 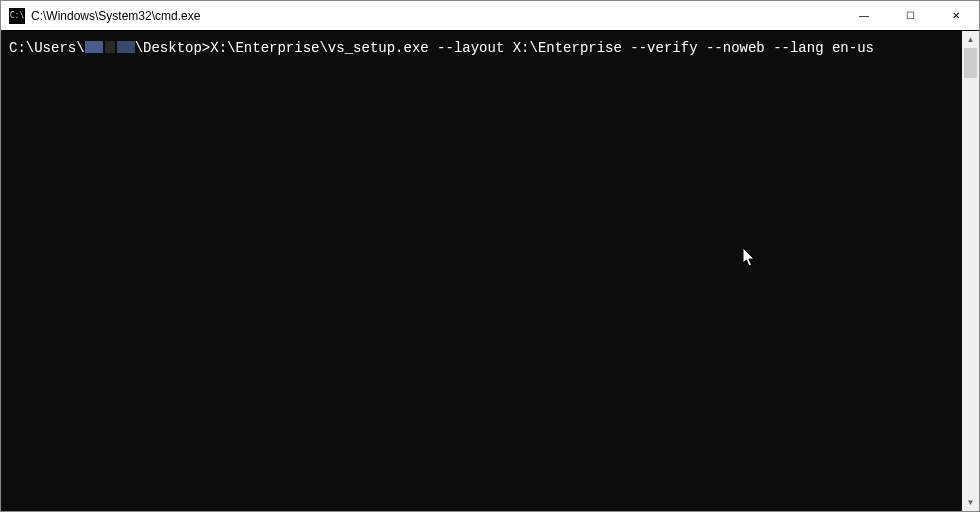 What do you see at coordinates (970, 40) in the screenshot?
I see `scroll-up-button: ▲` at bounding box center [970, 40].